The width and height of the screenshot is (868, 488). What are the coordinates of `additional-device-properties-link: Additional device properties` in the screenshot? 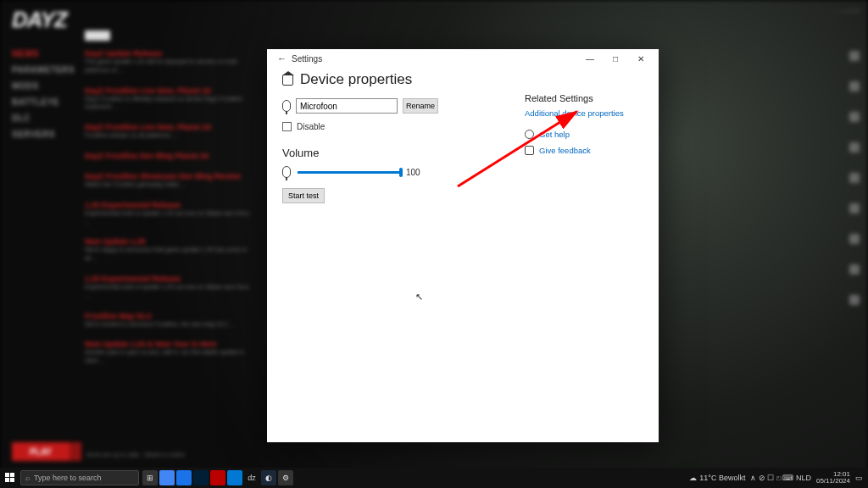 It's located at (584, 114).